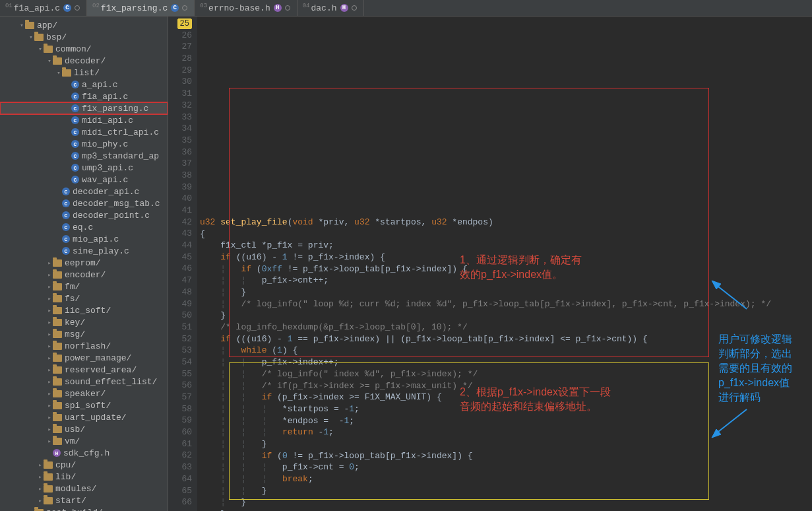 Image resolution: width=812 pixels, height=511 pixels. I want to click on file-decoder_point-c: Cdecoder_point.c, so click(84, 215).